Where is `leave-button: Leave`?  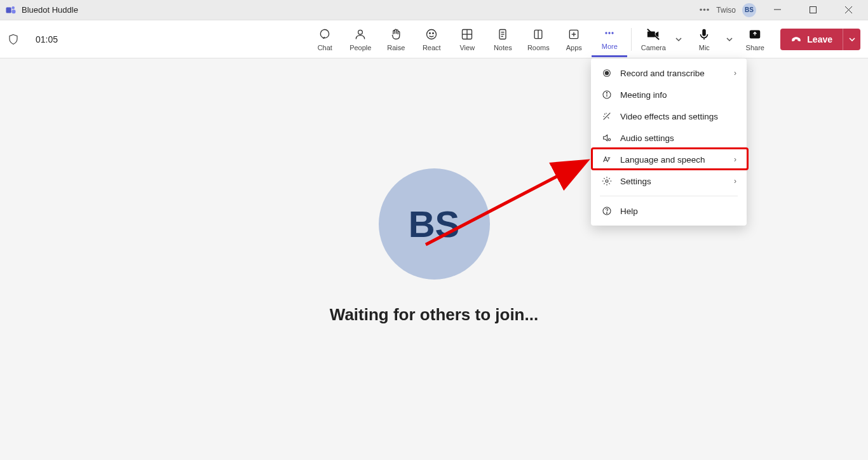 leave-button: Leave is located at coordinates (811, 39).